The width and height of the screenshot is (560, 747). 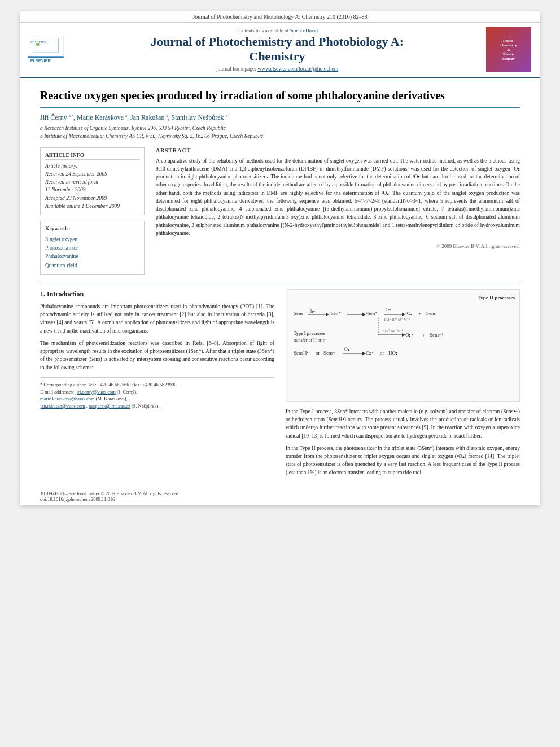 I want to click on journal-title-line2: Chemistry, so click(x=277, y=56).